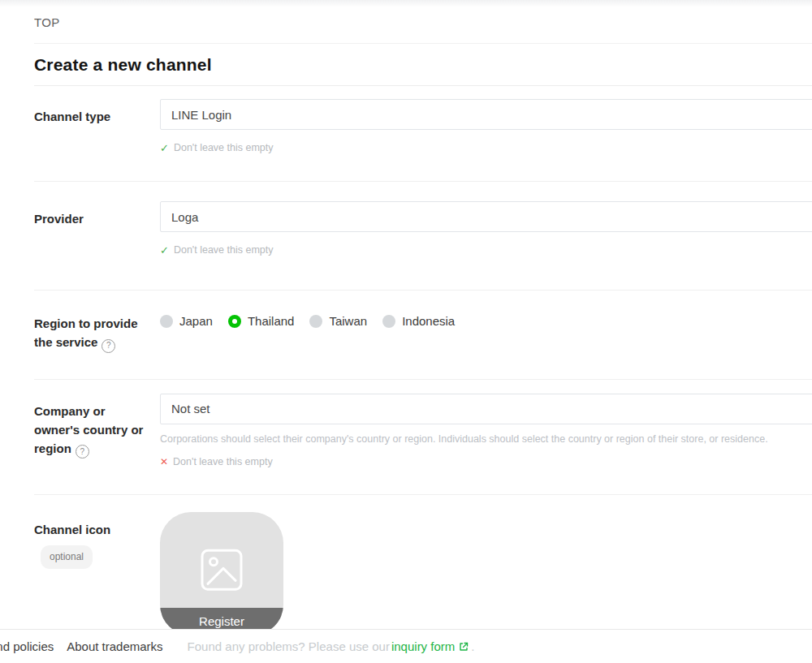 The image size is (812, 663). Describe the element at coordinates (486, 114) in the screenshot. I see `channel-type-select: LINE Login` at that location.